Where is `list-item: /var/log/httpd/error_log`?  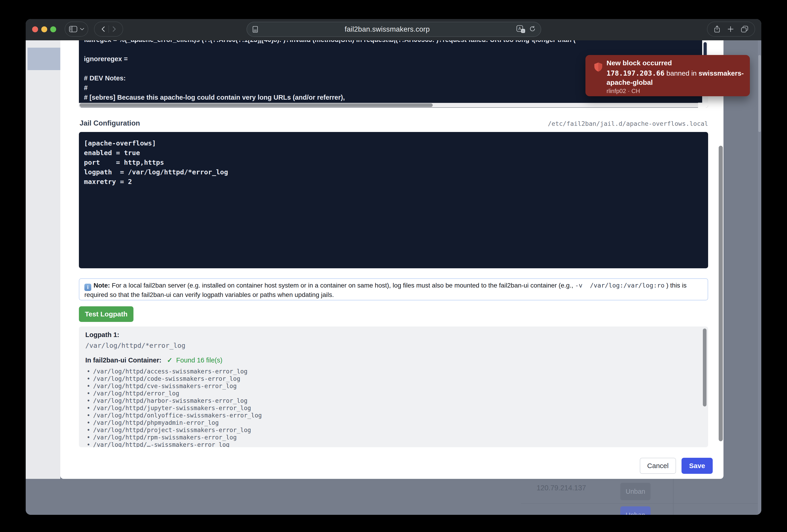 list-item: /var/log/httpd/error_log is located at coordinates (173, 393).